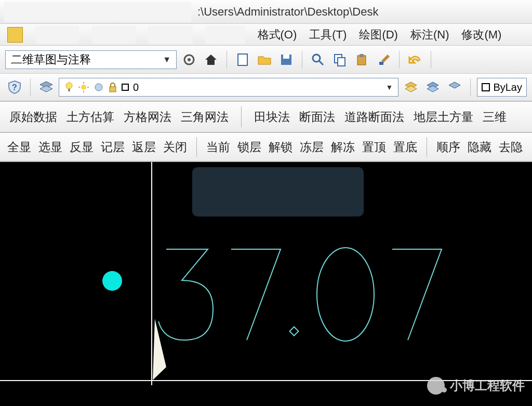 This screenshot has height=406, width=532. I want to click on find-button, so click(318, 60).